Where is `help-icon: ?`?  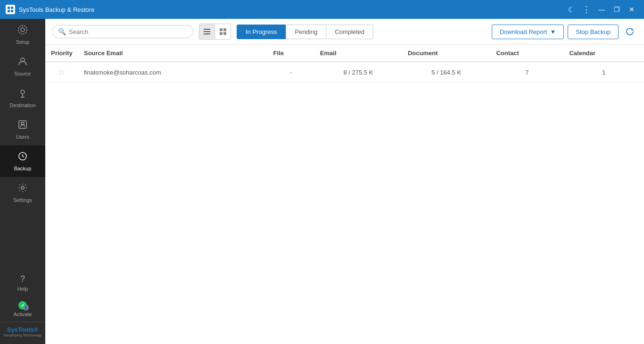
help-icon: ? is located at coordinates (23, 279).